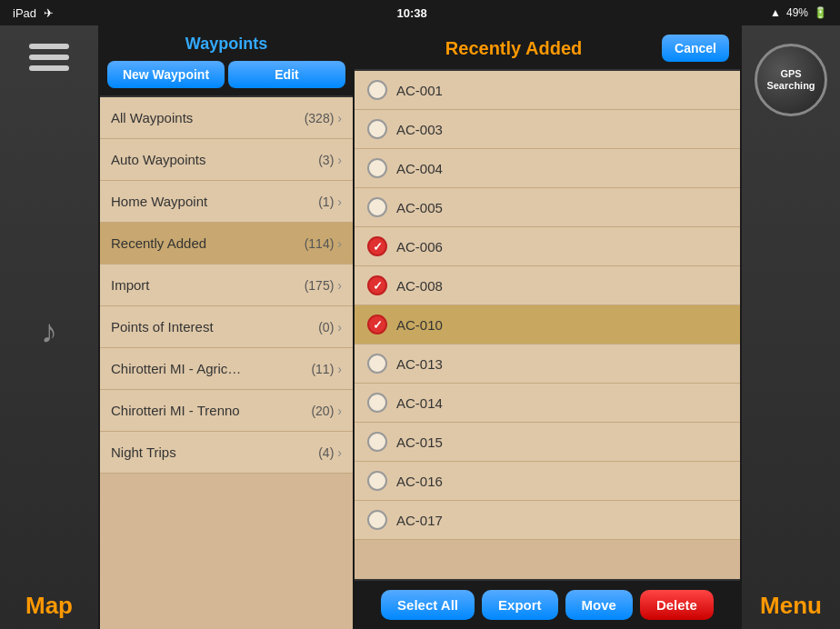 This screenshot has width=840, height=629. Describe the element at coordinates (330, 453) in the screenshot. I see `waypoint-item-right: (4) ›` at that location.